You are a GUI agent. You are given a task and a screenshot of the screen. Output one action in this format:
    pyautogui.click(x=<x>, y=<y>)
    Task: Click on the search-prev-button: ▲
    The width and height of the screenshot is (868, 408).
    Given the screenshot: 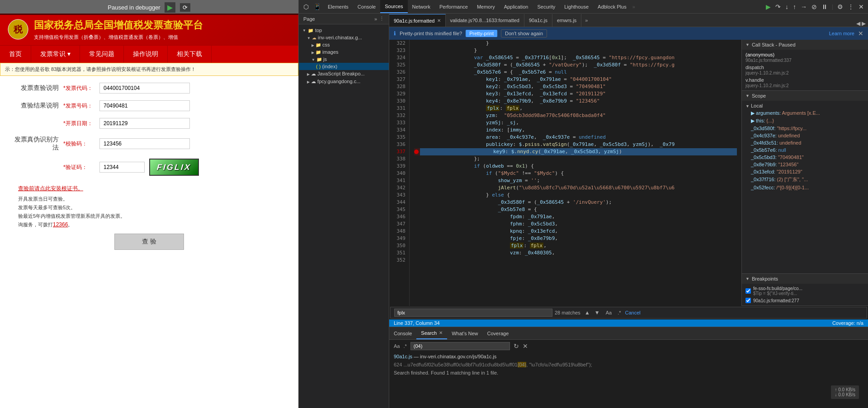 What is the action you would take?
    pyautogui.click(x=587, y=313)
    